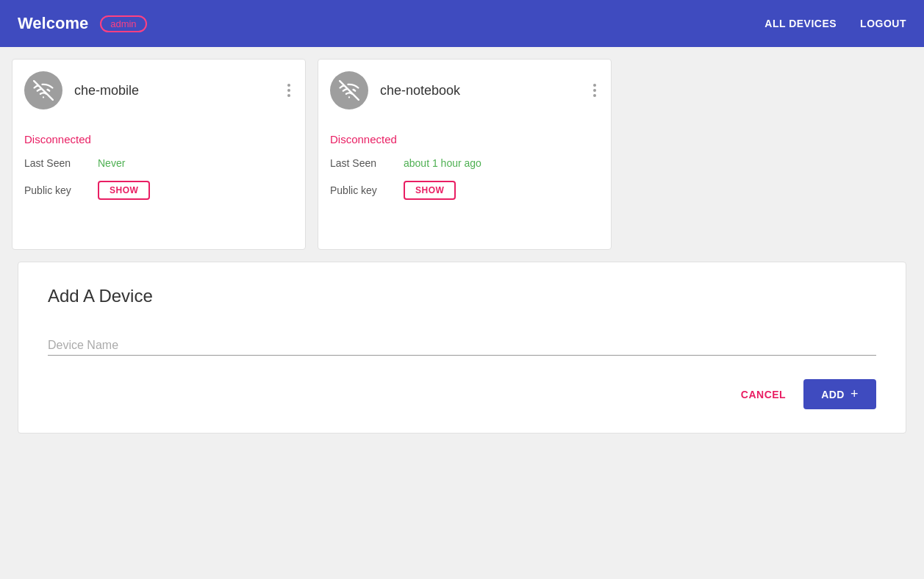 The width and height of the screenshot is (924, 579). What do you see at coordinates (443, 163) in the screenshot?
I see `device-2-last-seen-value: about 1 hour ago` at bounding box center [443, 163].